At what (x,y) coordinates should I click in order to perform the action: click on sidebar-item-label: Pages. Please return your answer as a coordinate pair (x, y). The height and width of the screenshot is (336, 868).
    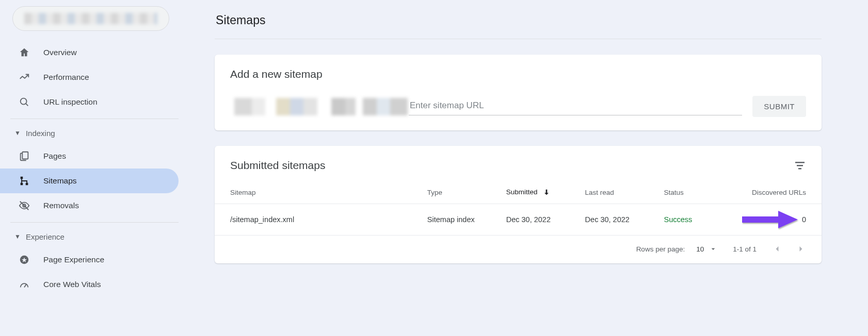
    Looking at the image, I should click on (55, 156).